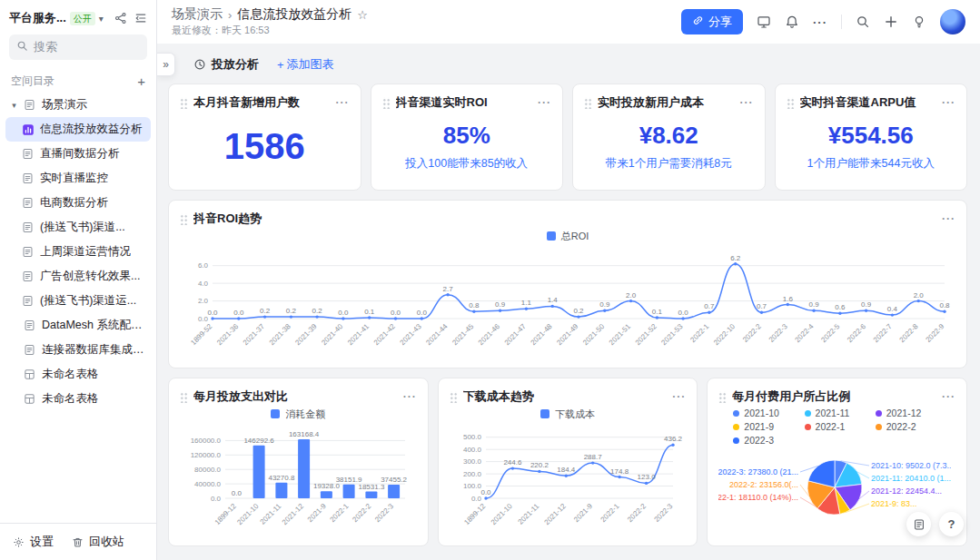 The height and width of the screenshot is (560, 980). Describe the element at coordinates (142, 82) in the screenshot. I see `add-node-button: +` at that location.